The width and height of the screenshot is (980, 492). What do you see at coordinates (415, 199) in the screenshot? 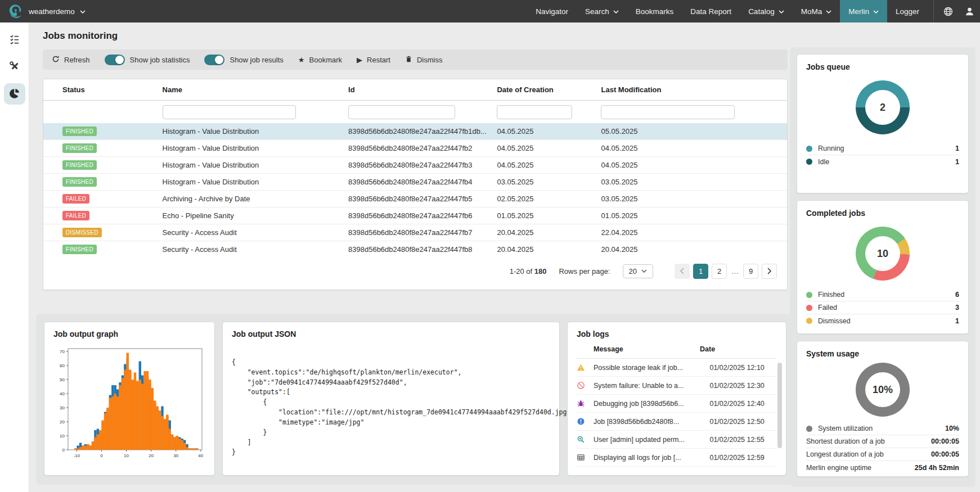
I see `table-row: FAILEDArchiving - Archive by Date8398d56…` at bounding box center [415, 199].